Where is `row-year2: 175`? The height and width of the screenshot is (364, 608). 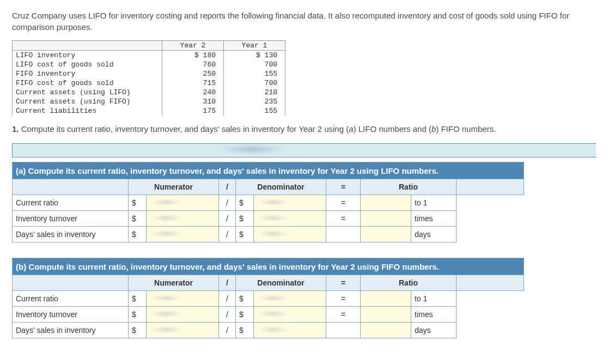
row-year2: 175 is located at coordinates (193, 111).